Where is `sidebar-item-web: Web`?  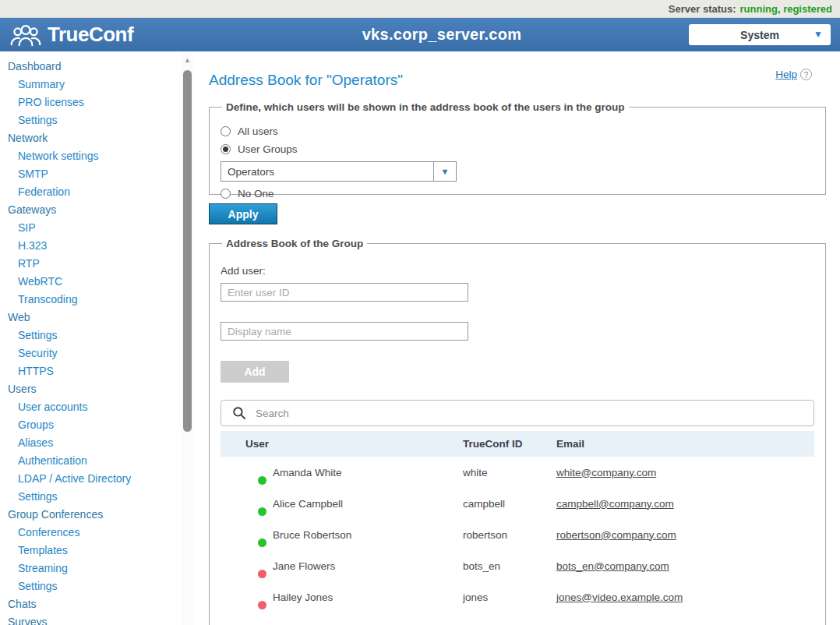 sidebar-item-web: Web is located at coordinates (98, 318).